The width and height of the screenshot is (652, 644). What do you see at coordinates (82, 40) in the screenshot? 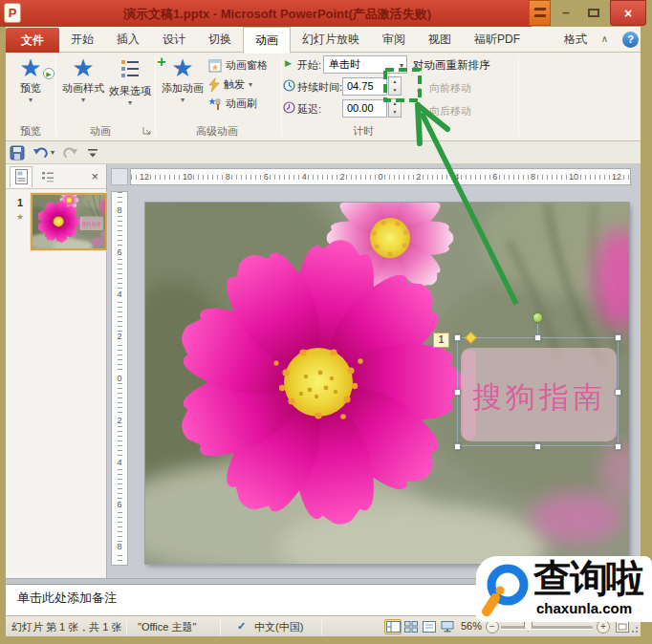
I see `tab-home: 开始` at bounding box center [82, 40].